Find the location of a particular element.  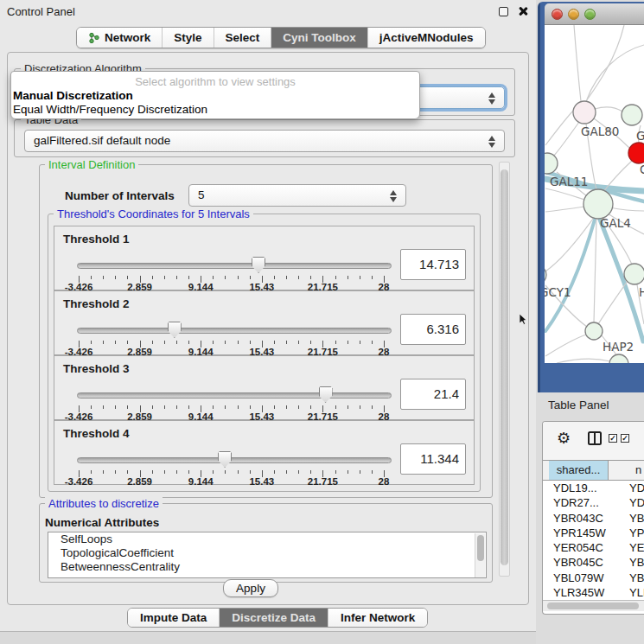

column-header-name: n is located at coordinates (627, 470).